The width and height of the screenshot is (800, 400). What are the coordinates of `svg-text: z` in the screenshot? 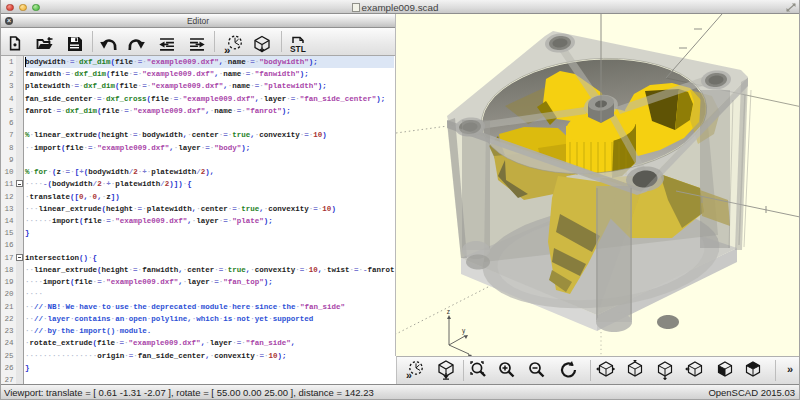 It's located at (448, 312).